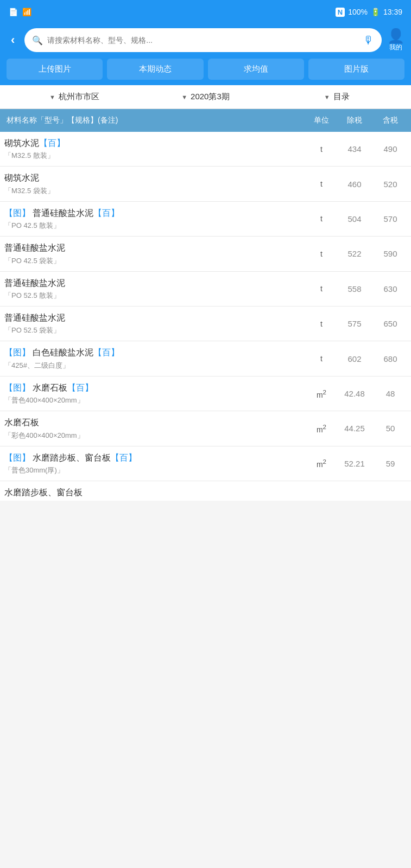  Describe the element at coordinates (156, 458) in the screenshot. I see `row-title: 【图】 水磨踏步板、窗台板【百】` at that location.